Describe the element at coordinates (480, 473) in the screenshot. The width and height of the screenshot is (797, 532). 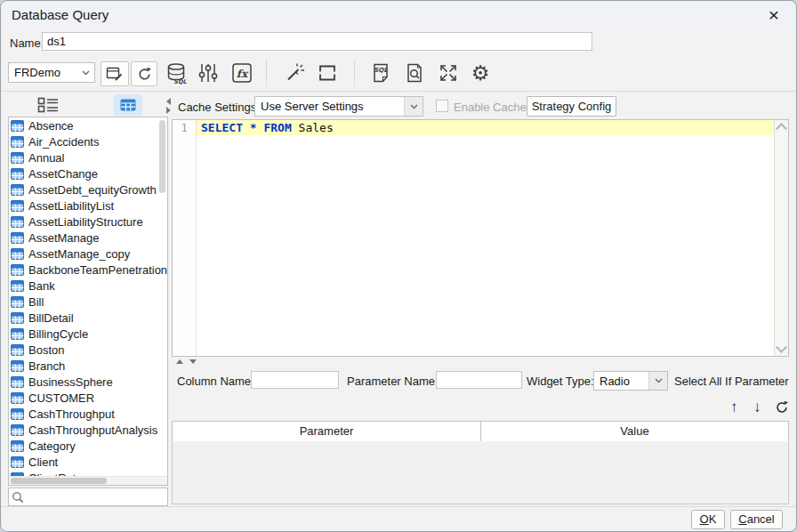
I see `parameter-table-body` at that location.